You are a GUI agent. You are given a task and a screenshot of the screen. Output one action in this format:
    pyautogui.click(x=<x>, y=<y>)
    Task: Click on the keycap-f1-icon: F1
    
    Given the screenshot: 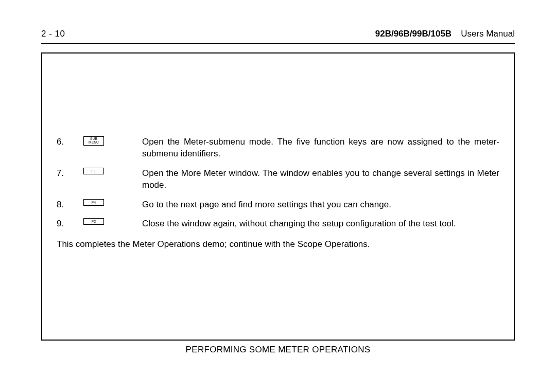 What is the action you would take?
    pyautogui.click(x=94, y=171)
    